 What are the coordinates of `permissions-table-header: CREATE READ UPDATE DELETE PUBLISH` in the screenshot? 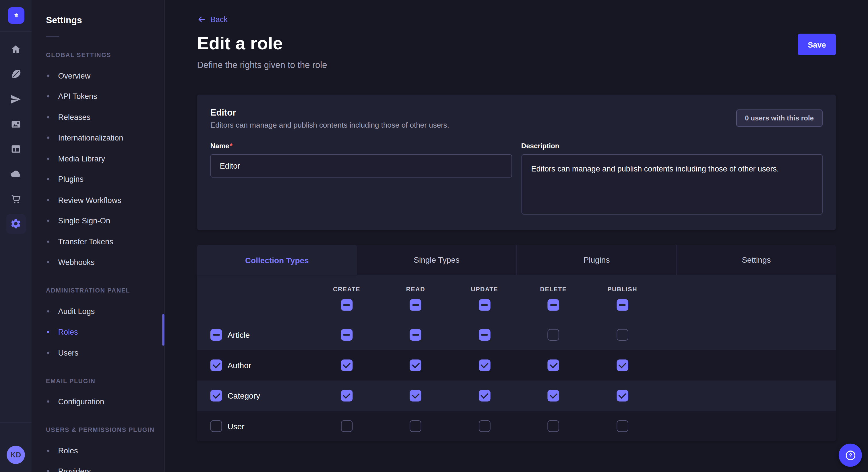 It's located at (517, 298).